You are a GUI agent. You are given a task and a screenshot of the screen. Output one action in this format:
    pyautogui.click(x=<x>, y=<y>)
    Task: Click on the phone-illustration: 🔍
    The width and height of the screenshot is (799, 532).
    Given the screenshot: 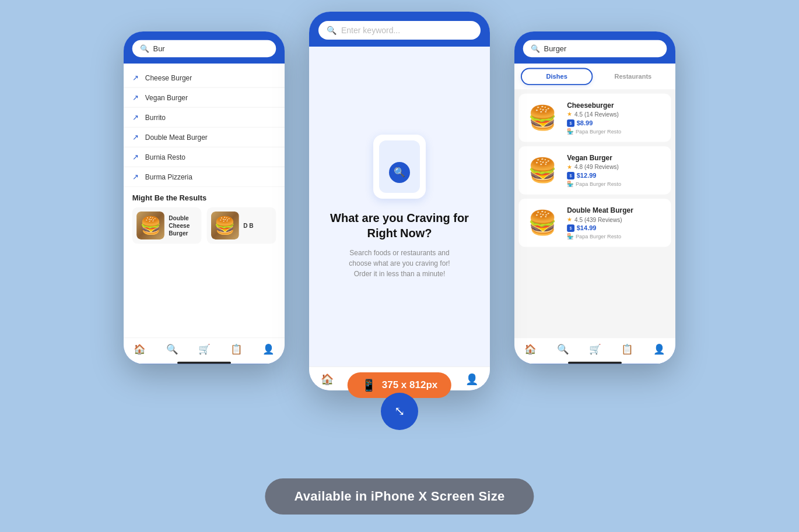 What is the action you would take?
    pyautogui.click(x=400, y=167)
    